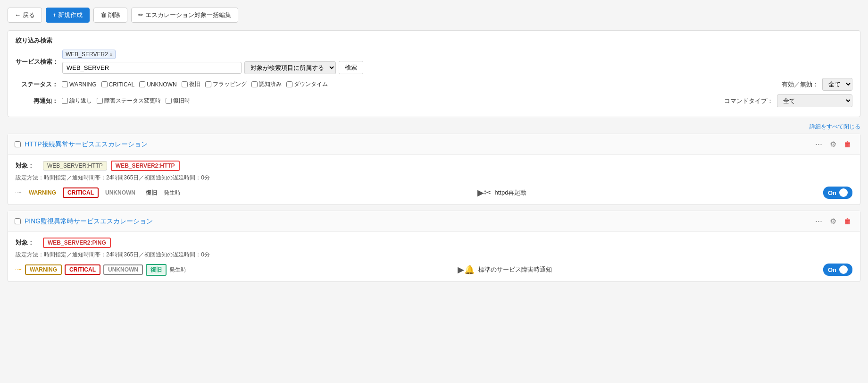 Image resolution: width=868 pixels, height=383 pixels. What do you see at coordinates (817, 84) in the screenshot?
I see `status-right: 有効／無効： 全て` at bounding box center [817, 84].